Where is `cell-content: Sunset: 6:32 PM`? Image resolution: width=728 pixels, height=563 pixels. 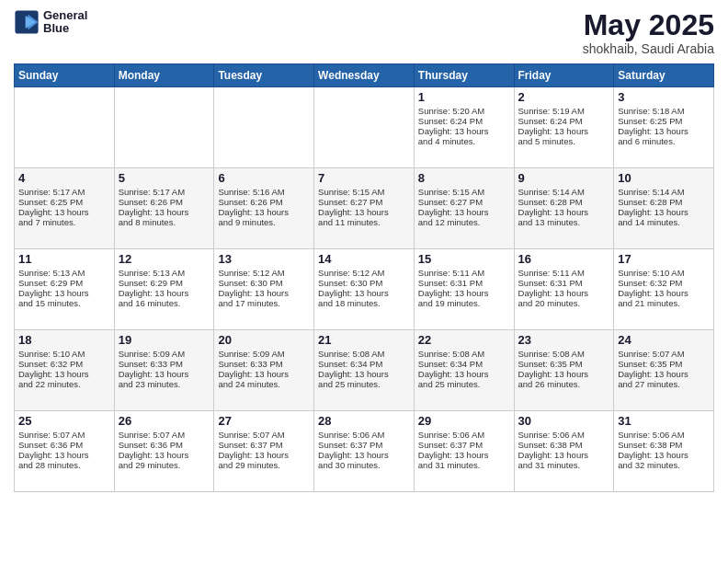 cell-content: Sunset: 6:32 PM is located at coordinates (664, 283).